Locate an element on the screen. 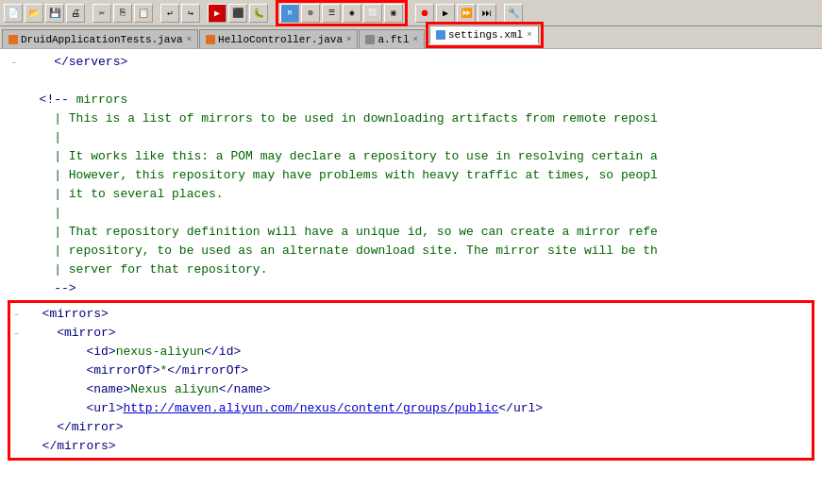  name-line: <name>Nexus aliyun</name> is located at coordinates (411, 390).